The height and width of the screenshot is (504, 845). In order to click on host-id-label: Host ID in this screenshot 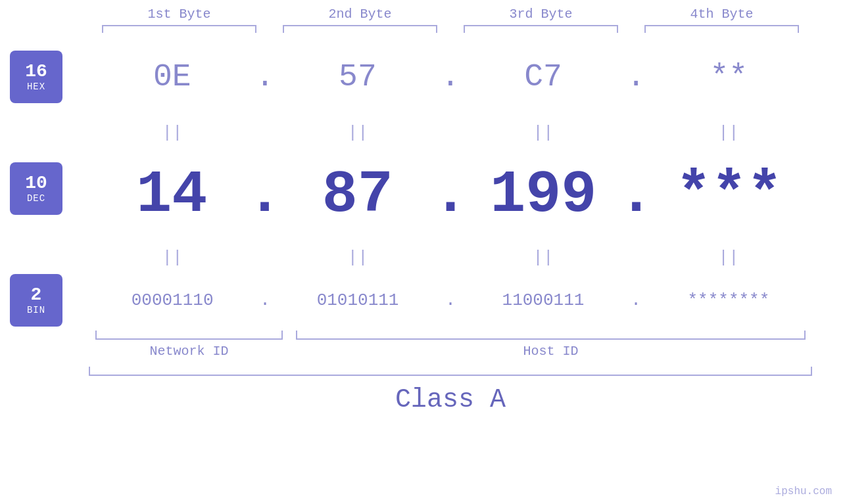, I will do `click(551, 351)`.